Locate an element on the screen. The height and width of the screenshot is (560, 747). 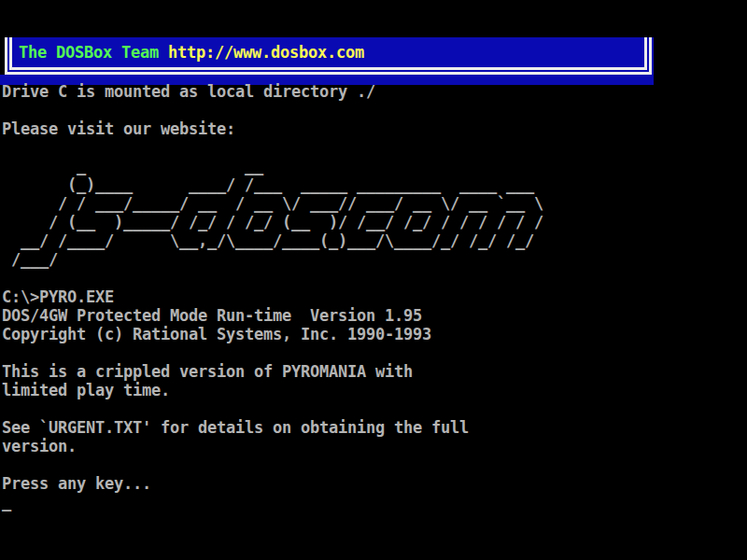
banner-text: The DOSBox Team http://www.dosbox.com is located at coordinates (191, 52).